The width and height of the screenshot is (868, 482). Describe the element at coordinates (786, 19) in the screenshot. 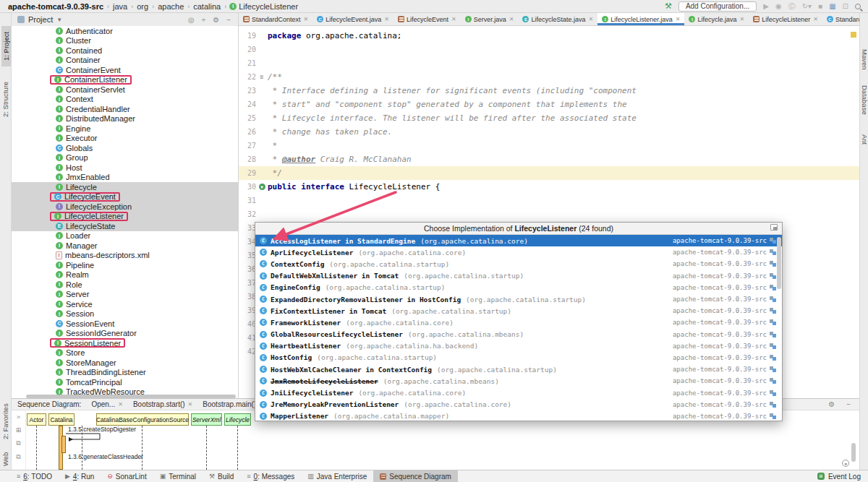

I see `tab-lifecyclelistener: LifecycleListener✕` at that location.